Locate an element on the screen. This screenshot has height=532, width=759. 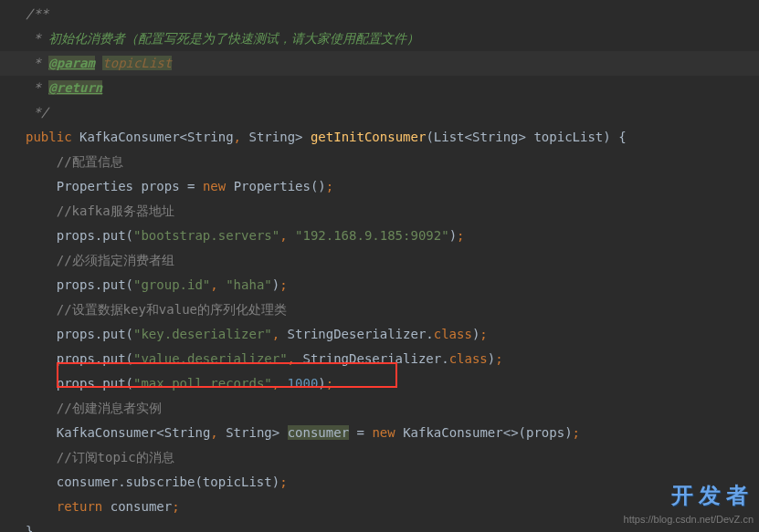
code-line: //创建消息者实例 is located at coordinates (380, 409).